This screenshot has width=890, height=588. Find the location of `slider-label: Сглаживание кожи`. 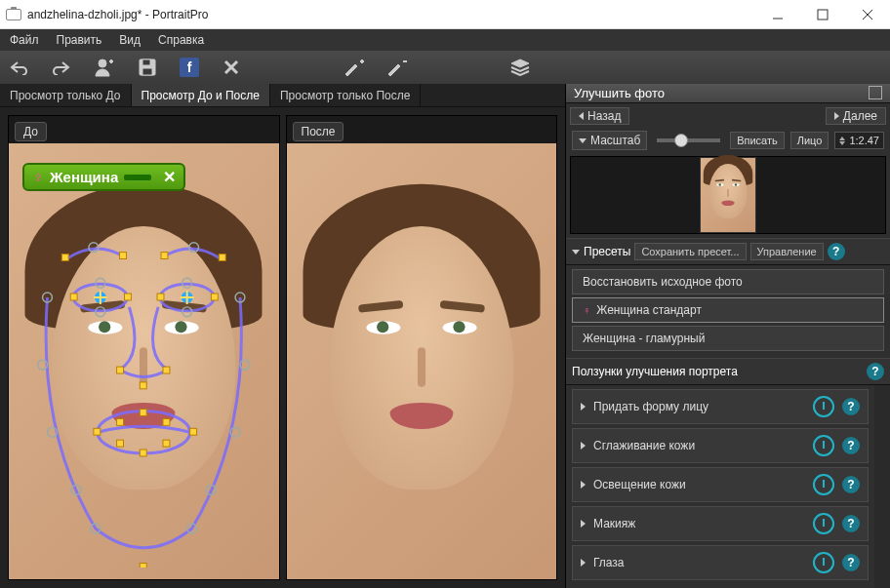

slider-label: Сглаживание кожи is located at coordinates (699, 446).